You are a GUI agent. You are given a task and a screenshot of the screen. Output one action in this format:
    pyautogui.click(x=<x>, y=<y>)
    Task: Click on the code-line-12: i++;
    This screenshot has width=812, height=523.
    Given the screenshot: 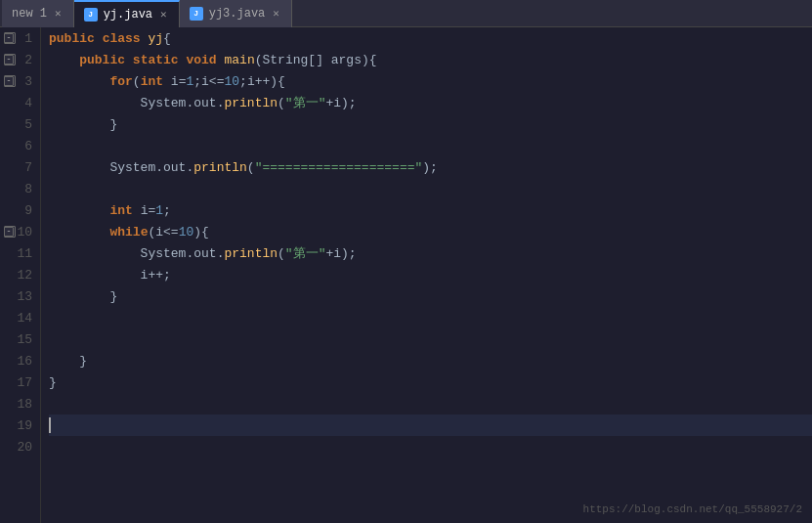 What is the action you would take?
    pyautogui.click(x=430, y=275)
    